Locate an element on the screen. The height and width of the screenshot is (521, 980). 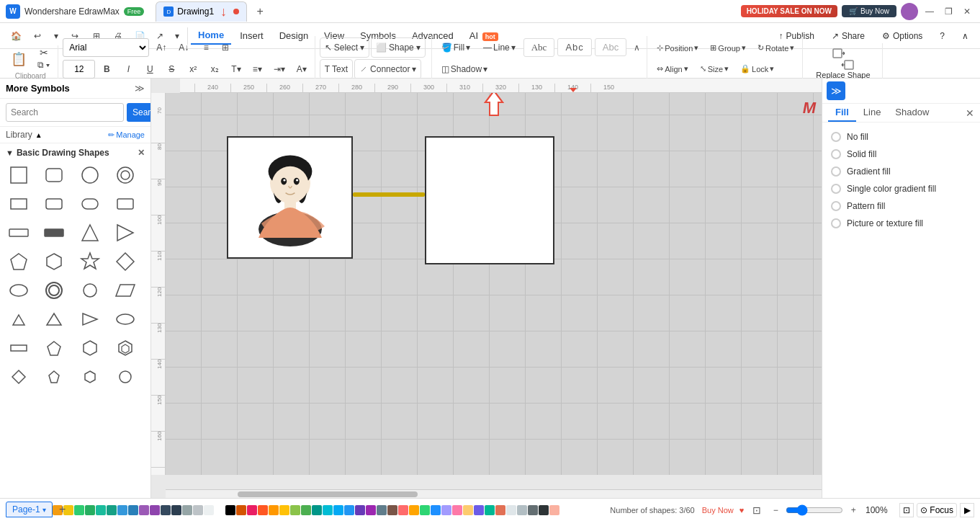
play-button: ▶ is located at coordinates (967, 510).